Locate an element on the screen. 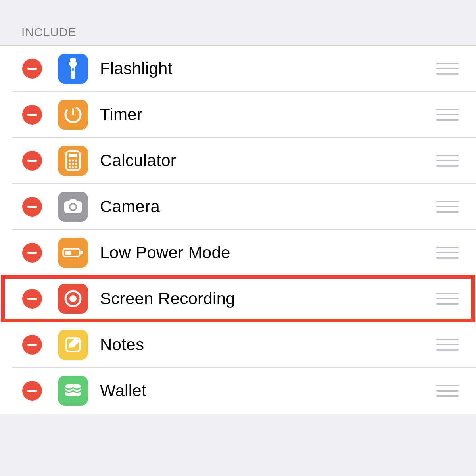 The width and height of the screenshot is (476, 476). row-label: Screen Recording is located at coordinates (268, 299).